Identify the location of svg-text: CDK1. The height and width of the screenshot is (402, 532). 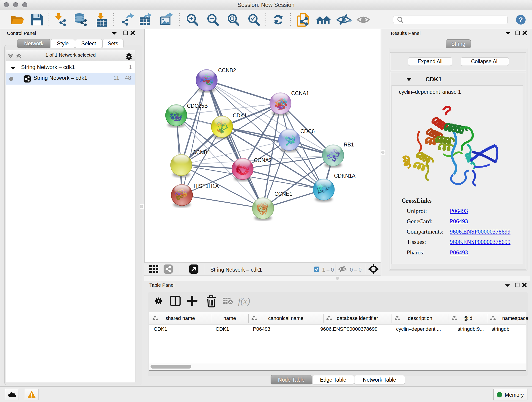
(240, 115).